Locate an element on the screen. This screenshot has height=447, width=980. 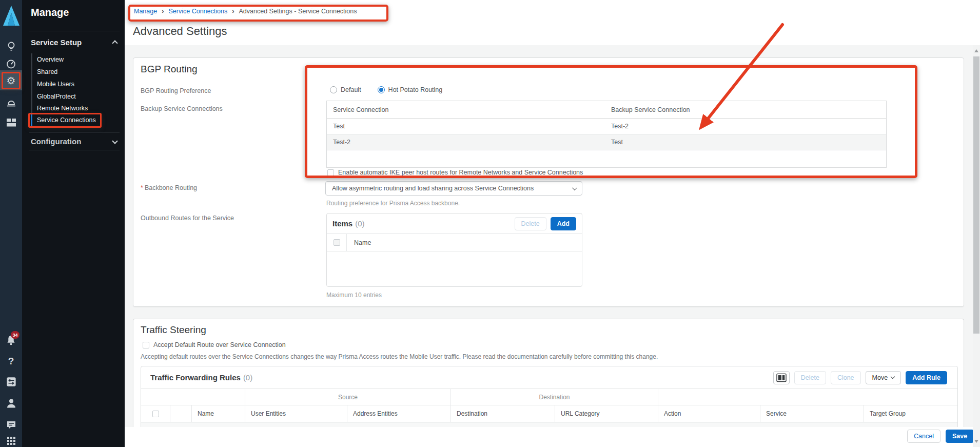
active-item-indicator is located at coordinates (32, 120).